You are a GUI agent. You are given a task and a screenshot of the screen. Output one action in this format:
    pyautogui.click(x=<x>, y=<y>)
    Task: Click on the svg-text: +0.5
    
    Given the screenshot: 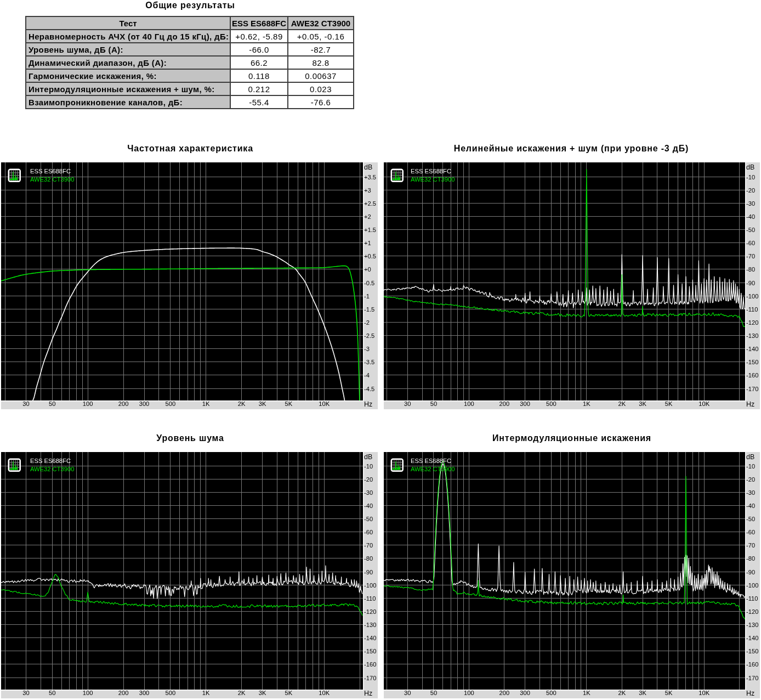 What is the action you would take?
    pyautogui.click(x=370, y=256)
    